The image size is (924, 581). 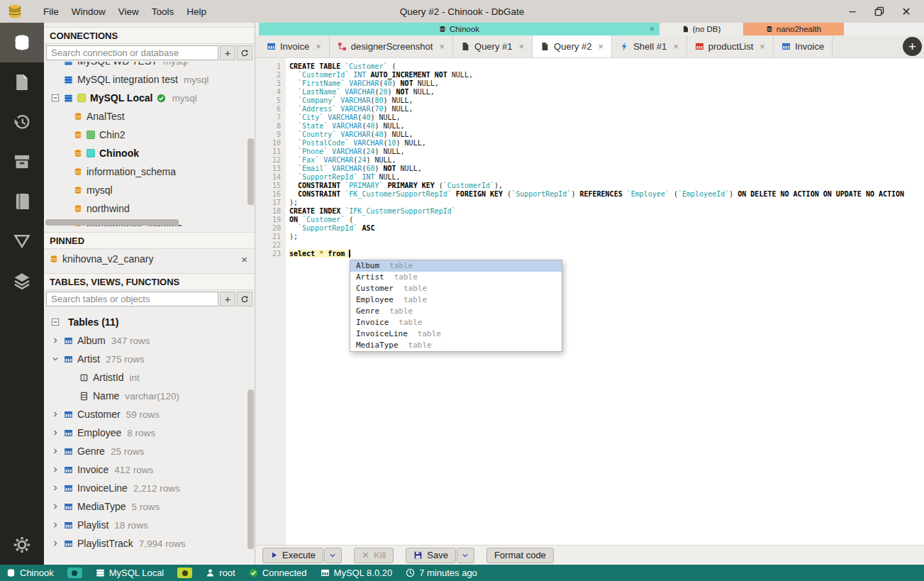 I want to click on tab-group--no-db-: (no DB), so click(x=701, y=29).